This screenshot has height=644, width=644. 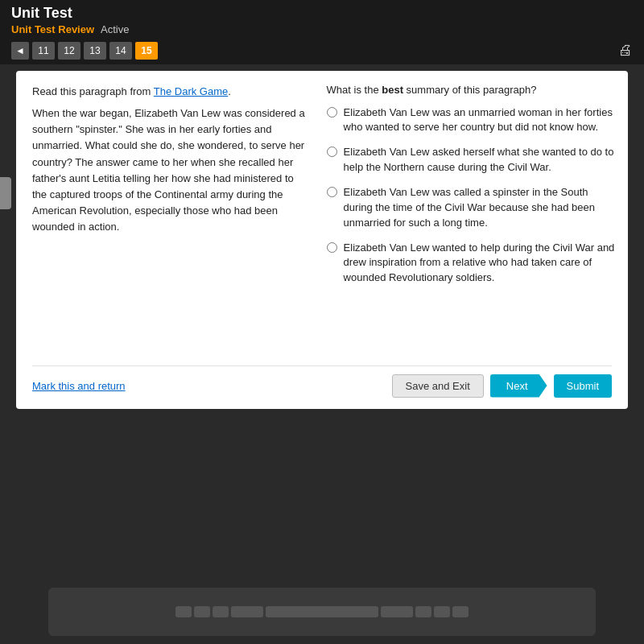 I want to click on question-nav-row: ◄ 11 12 13 14 15 🖨, so click(x=322, y=52).